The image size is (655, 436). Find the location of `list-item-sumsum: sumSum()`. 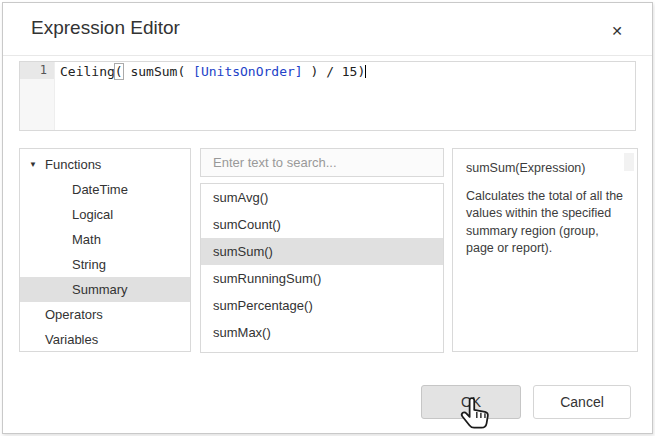

list-item-sumsum: sumSum() is located at coordinates (322, 252).